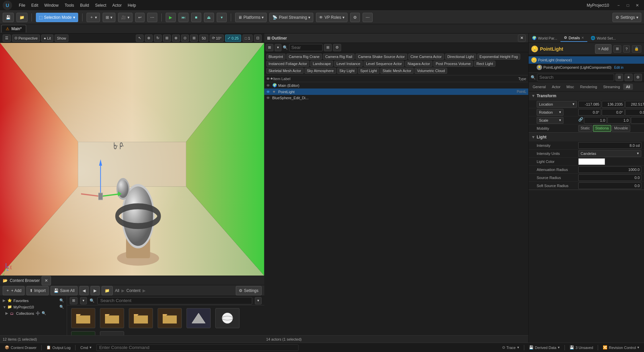 This screenshot has width=644, height=352. I want to click on tag-spot-light: Spot Light, so click(369, 71).